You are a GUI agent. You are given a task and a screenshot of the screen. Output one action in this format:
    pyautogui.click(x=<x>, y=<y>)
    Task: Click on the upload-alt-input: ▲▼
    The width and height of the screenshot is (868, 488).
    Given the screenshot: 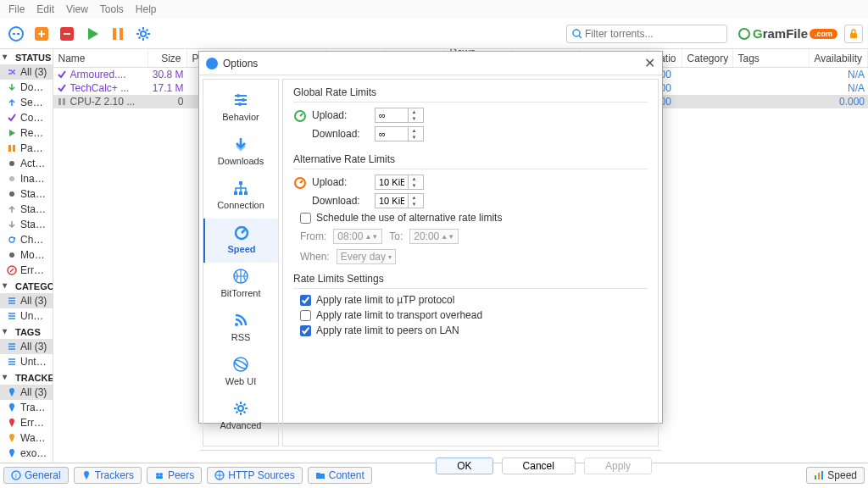 What is the action you would take?
    pyautogui.click(x=399, y=182)
    